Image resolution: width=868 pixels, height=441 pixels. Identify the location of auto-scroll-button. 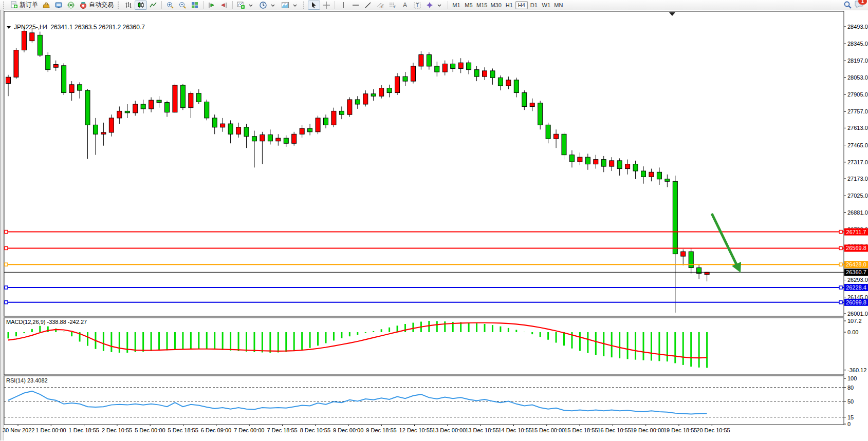
(212, 5).